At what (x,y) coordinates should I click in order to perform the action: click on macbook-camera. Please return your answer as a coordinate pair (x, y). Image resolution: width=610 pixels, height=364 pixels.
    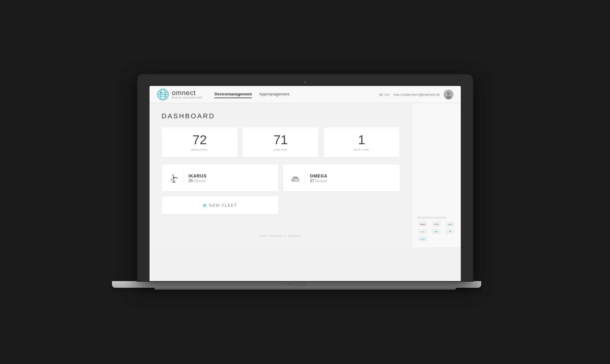
    Looking at the image, I should click on (305, 82).